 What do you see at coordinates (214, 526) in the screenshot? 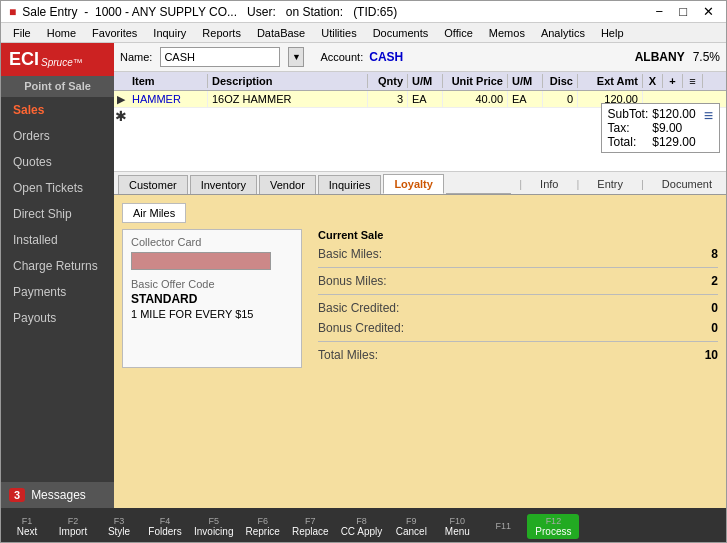
I see `fkey-f5: F5 Invoicing` at bounding box center [214, 526].